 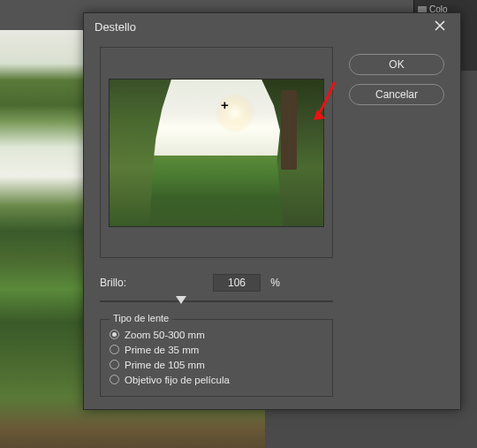 What do you see at coordinates (216, 334) in the screenshot?
I see `lens-radio-option: Zoom 50-300 mm` at bounding box center [216, 334].